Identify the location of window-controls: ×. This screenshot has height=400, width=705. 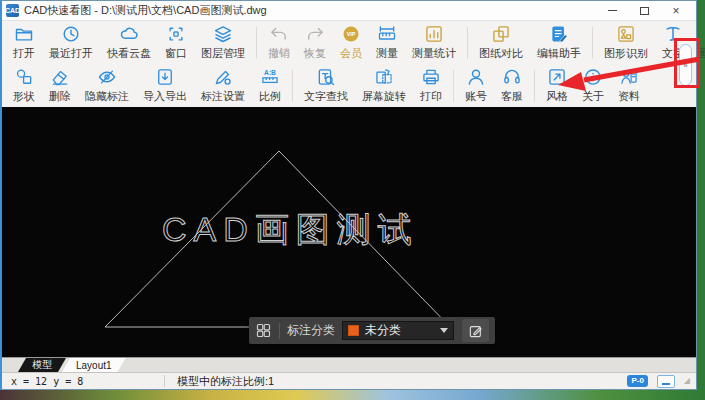
(644, 10).